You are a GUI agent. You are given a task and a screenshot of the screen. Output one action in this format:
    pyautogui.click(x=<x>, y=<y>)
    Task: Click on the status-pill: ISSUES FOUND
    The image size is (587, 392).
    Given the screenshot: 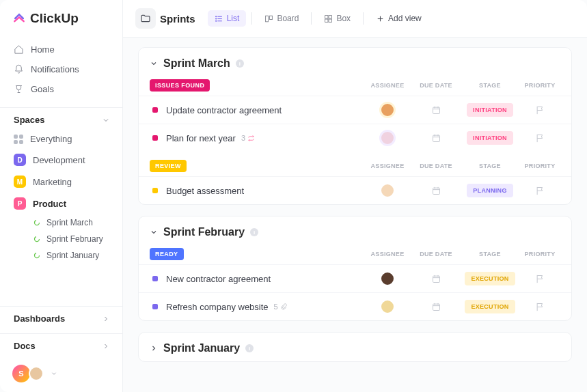 What is the action you would take?
    pyautogui.click(x=180, y=85)
    